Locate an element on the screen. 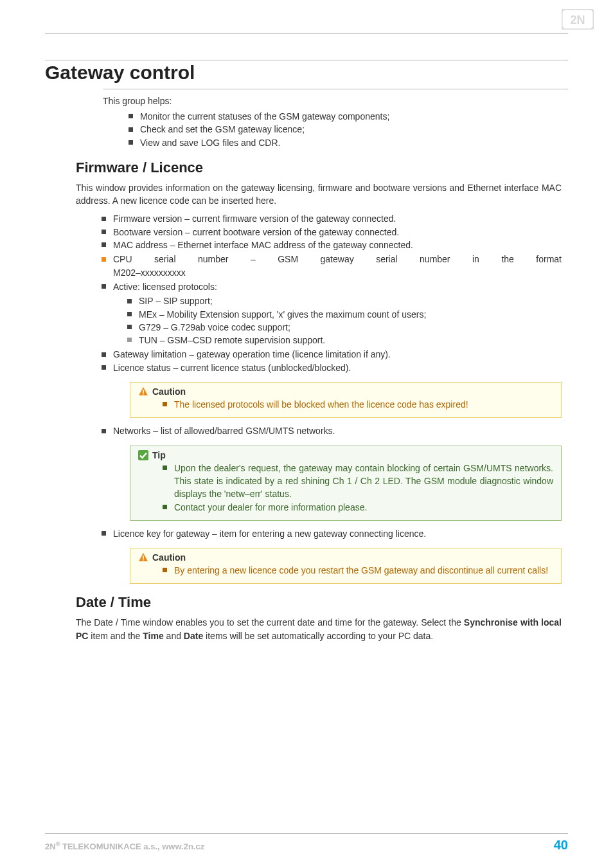 This screenshot has height=868, width=613. caution-label: Caution is located at coordinates (169, 392).